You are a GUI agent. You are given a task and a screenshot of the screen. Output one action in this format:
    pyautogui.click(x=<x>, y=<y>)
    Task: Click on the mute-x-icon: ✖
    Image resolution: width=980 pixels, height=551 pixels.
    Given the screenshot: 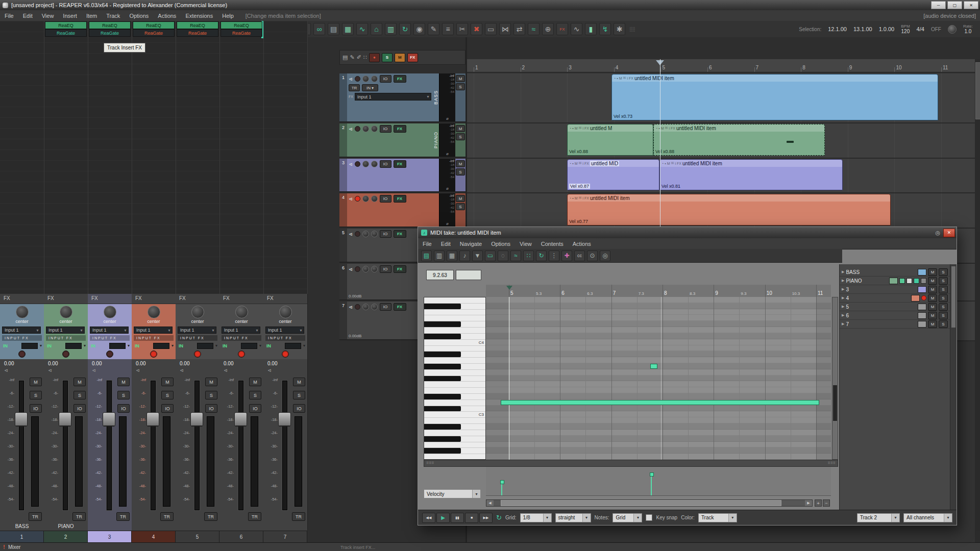 What is the action you would take?
    pyautogui.click(x=477, y=29)
    